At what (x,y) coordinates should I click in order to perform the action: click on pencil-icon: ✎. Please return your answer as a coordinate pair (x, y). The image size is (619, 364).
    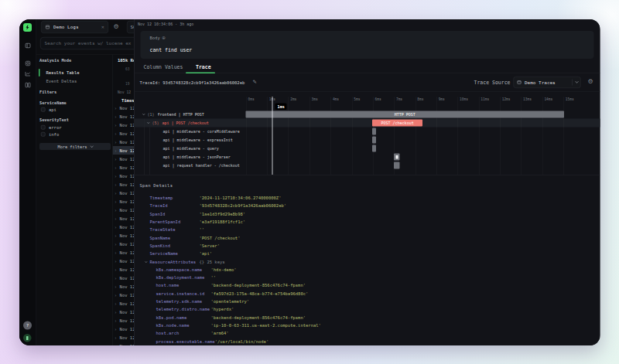
    Looking at the image, I should click on (255, 82).